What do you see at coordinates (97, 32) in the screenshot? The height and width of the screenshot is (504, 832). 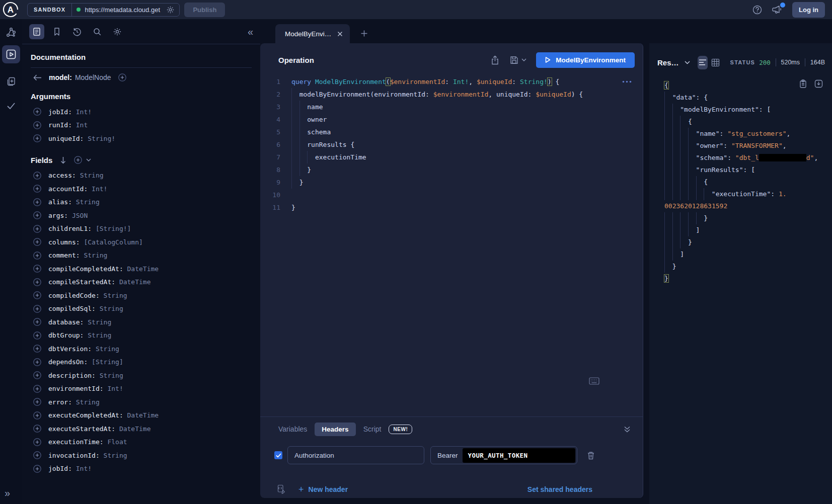 I see `search-icon` at bounding box center [97, 32].